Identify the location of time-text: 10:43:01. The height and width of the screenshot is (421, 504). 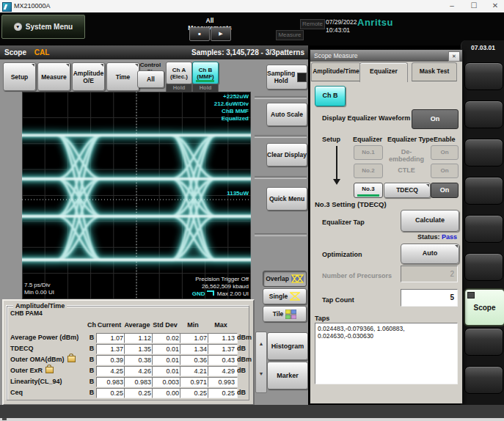
(342, 31).